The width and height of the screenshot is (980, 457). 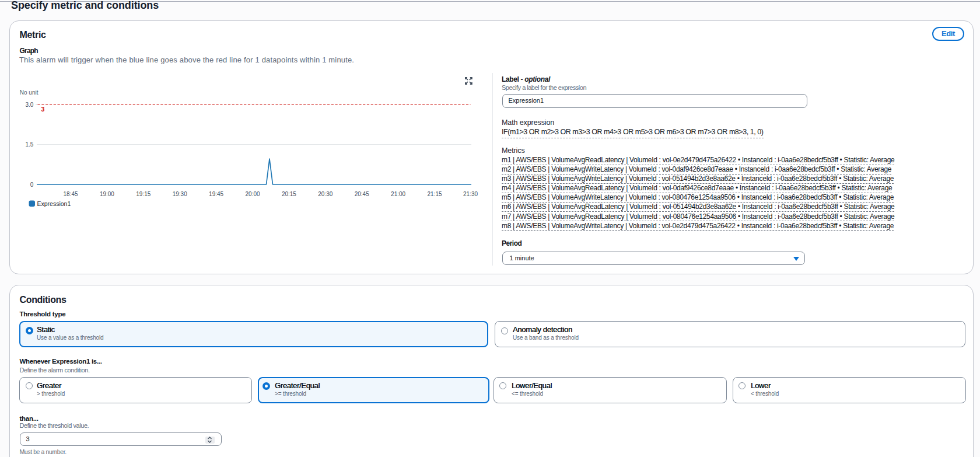 What do you see at coordinates (54, 204) in the screenshot?
I see `svg-text: Expression1` at bounding box center [54, 204].